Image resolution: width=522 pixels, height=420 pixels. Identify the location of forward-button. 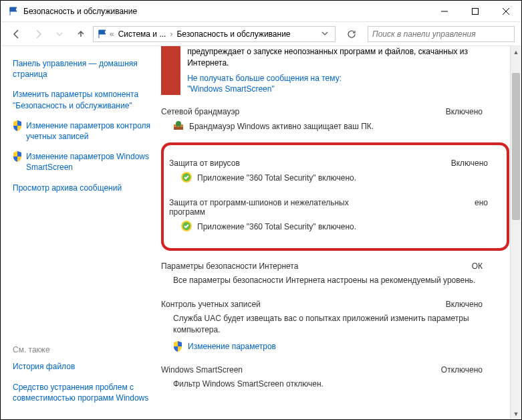
(38, 34).